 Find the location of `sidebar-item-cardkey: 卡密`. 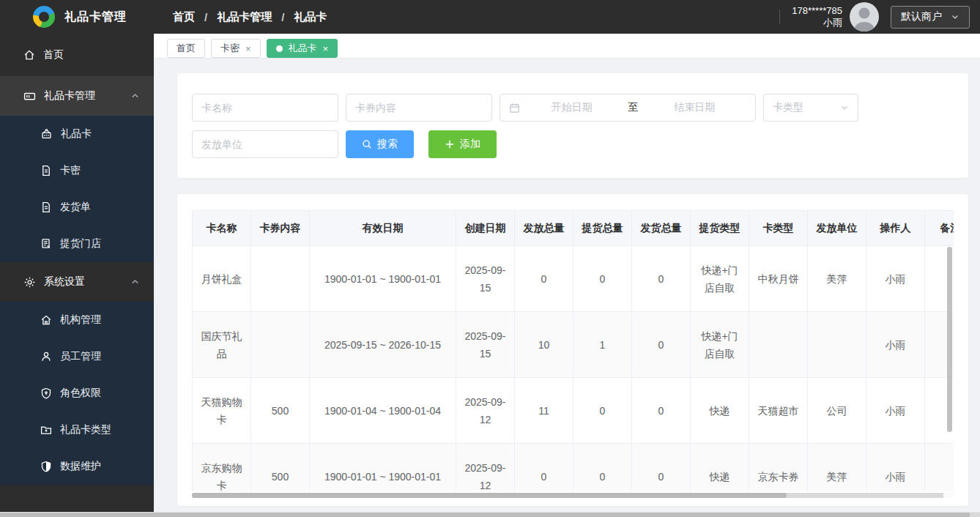

sidebar-item-cardkey: 卡密 is located at coordinates (77, 171).